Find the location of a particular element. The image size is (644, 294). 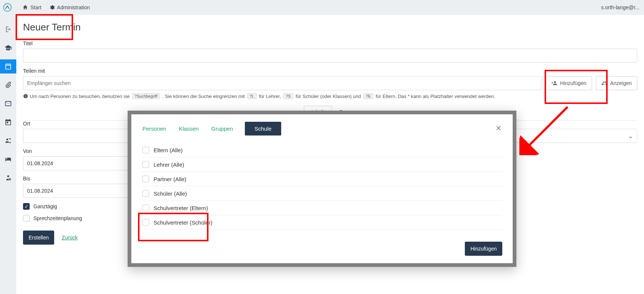

sprech-label: Sprechzeitenplanung is located at coordinates (58, 218).